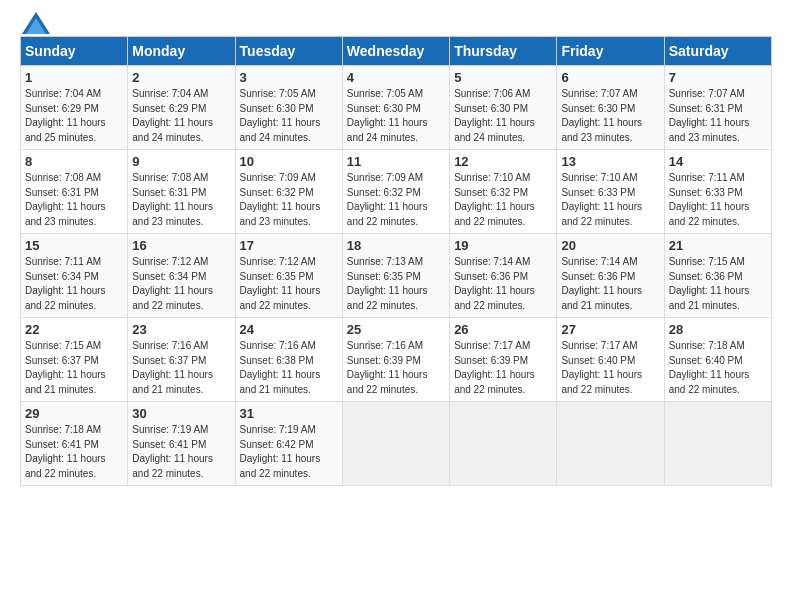  I want to click on calendar-cell: 2Sunrise: 7:04 AMSunset: 6:29 PMDaylight…, so click(182, 108).